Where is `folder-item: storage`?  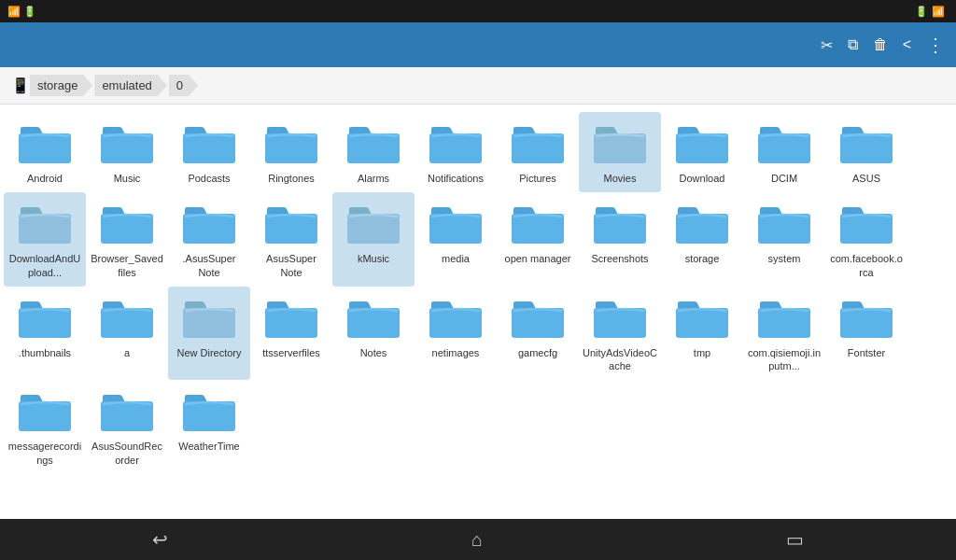
folder-item: storage is located at coordinates (702, 239).